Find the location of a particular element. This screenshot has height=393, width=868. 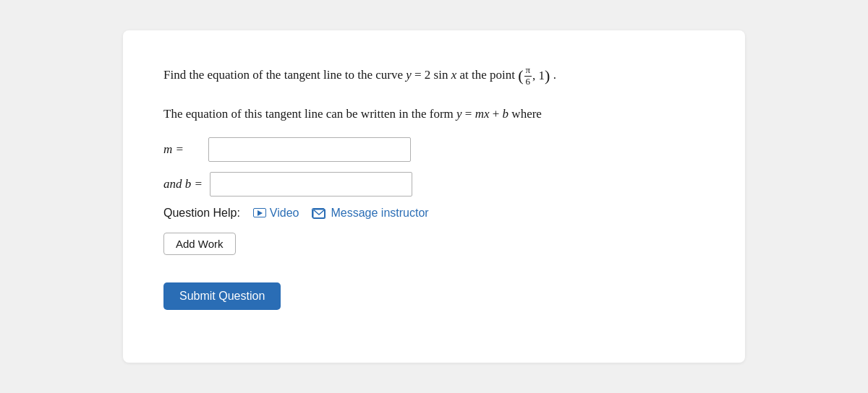

left-paren: ( is located at coordinates (521, 76).